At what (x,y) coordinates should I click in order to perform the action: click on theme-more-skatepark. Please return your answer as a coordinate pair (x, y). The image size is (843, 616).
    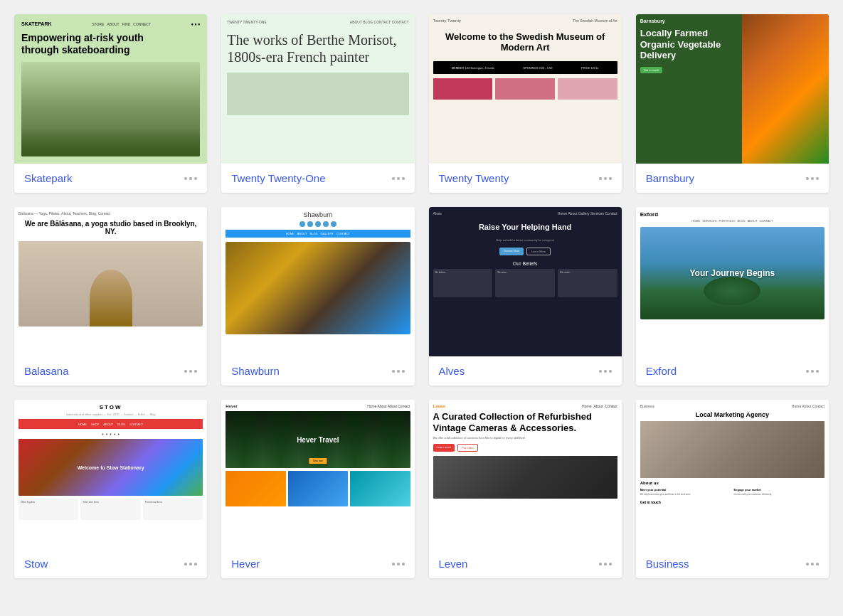
    Looking at the image, I should click on (191, 179).